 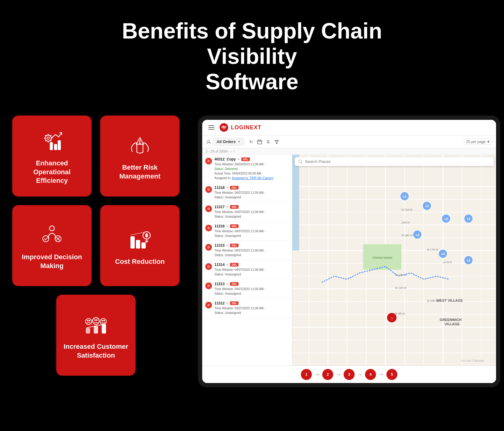 What do you see at coordinates (231, 151) in the screenshot?
I see `prev-page-btn: ‹` at bounding box center [231, 151].